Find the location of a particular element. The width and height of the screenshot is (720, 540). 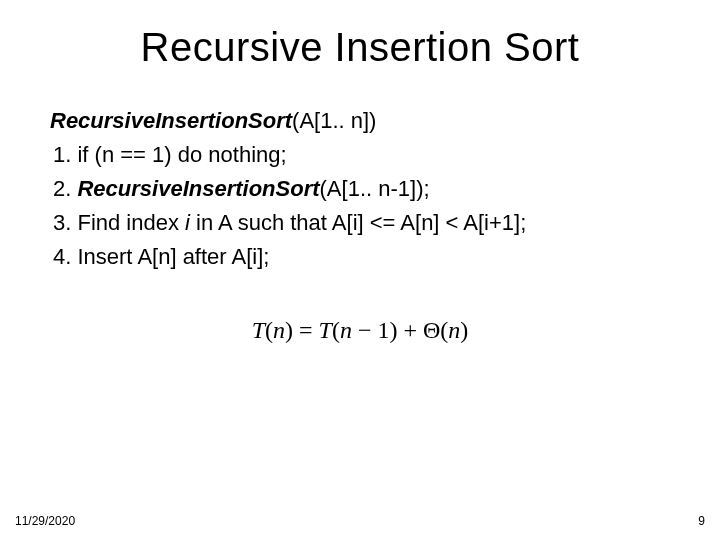

algo-step-2: 2. RecursiveInsertionSort(A[1.. n-1]); is located at coordinates (360, 189).